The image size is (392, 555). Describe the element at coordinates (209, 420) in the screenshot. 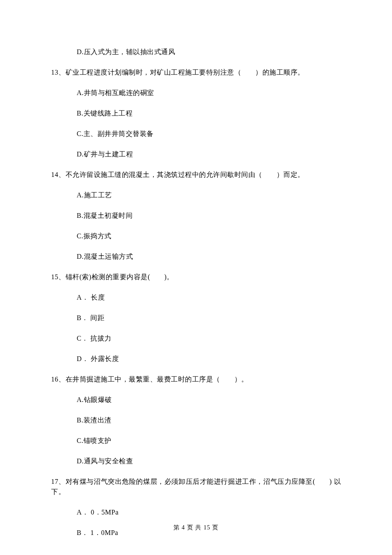

I see `q16-option-b: B.装渣出渣` at that location.